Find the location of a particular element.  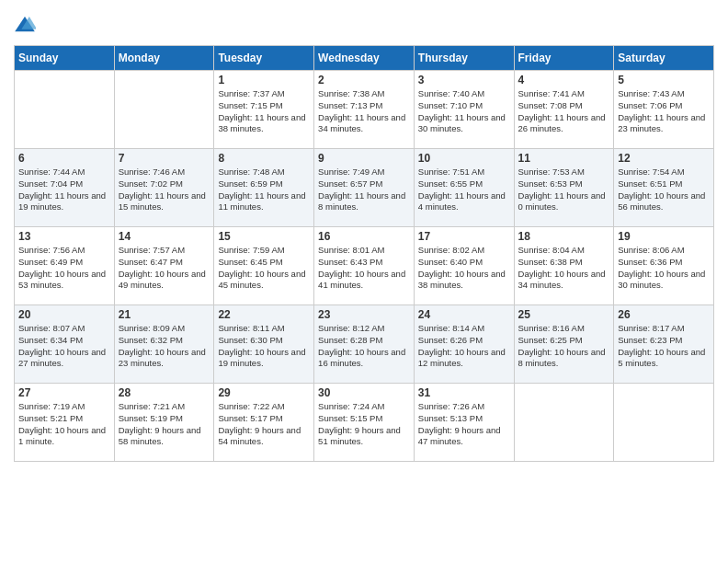

calendar-cell: 15Sunrise: 7:59 AM Sunset: 6:45 PM Dayli… is located at coordinates (265, 267).